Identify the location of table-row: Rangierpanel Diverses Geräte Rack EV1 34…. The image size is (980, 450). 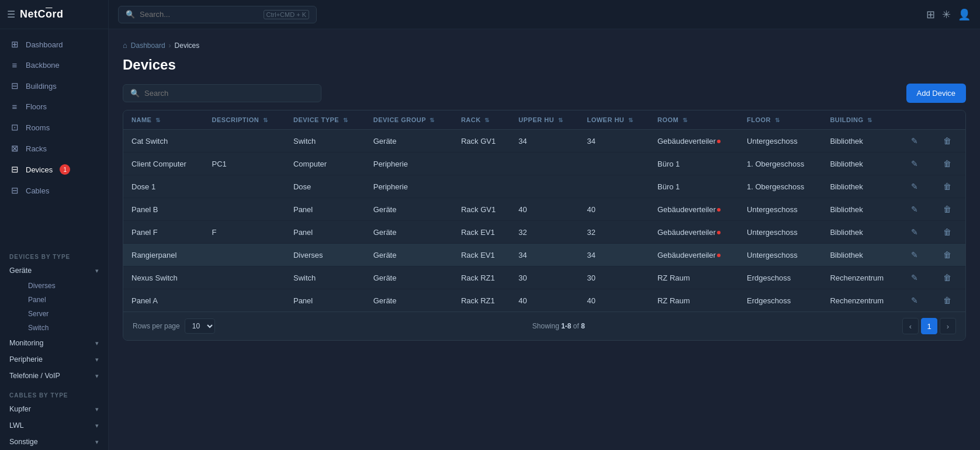
(545, 255).